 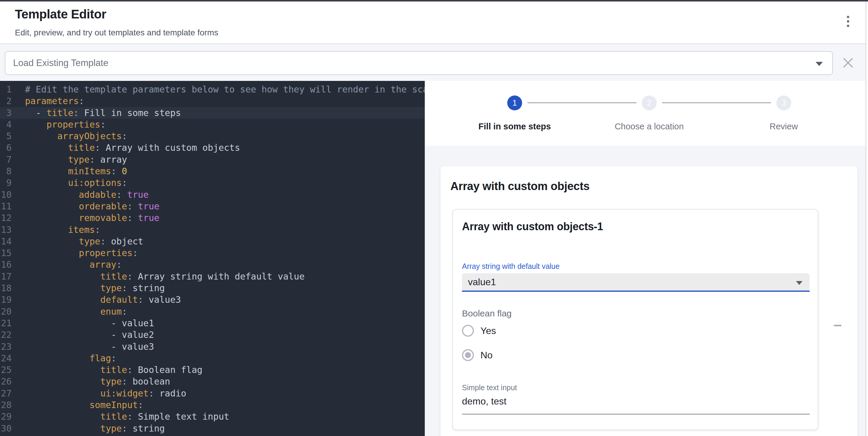 What do you see at coordinates (114, 370) in the screenshot?
I see `code-text: title: Boolean flag` at bounding box center [114, 370].